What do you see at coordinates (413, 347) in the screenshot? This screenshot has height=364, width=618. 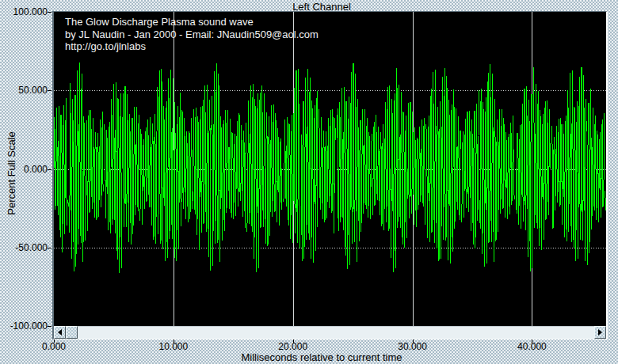 I see `x-tick-label: 30.000` at bounding box center [413, 347].